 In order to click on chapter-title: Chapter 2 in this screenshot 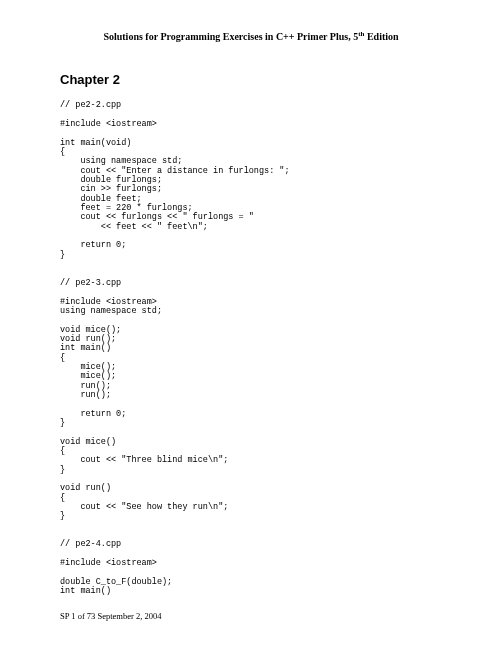, I will do `click(251, 80)`.